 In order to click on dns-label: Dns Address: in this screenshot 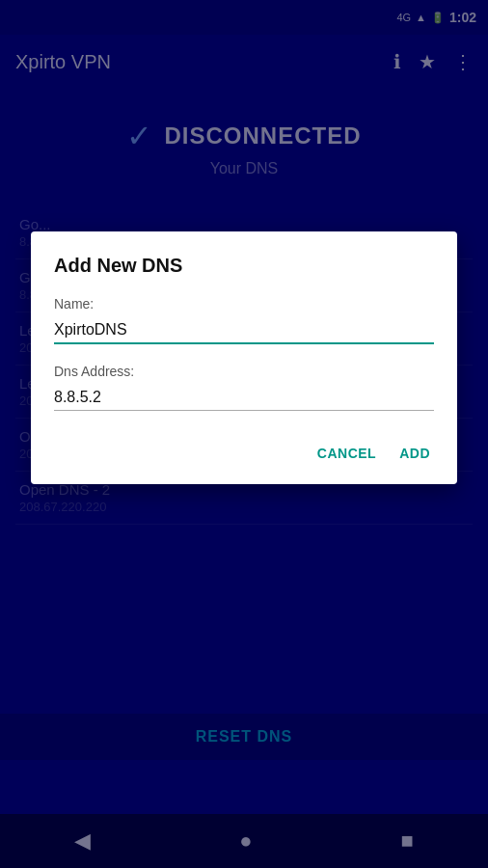, I will do `click(244, 371)`.